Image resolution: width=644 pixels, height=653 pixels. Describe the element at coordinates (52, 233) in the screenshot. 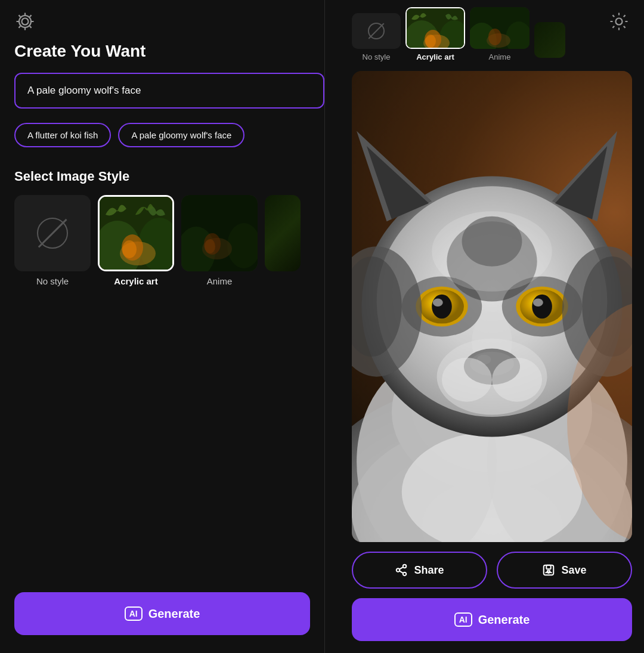

I see `style-thumb-no-style` at that location.